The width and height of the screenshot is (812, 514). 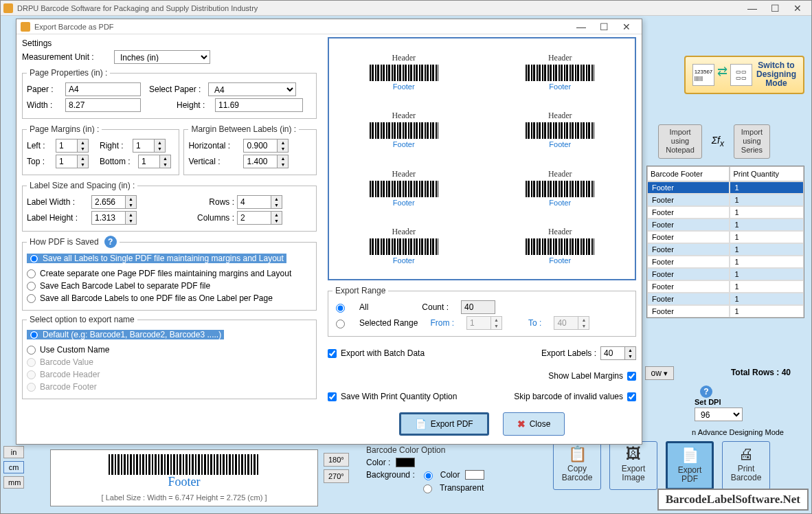 What do you see at coordinates (14, 467) in the screenshot?
I see `unit-cm-button: cm` at bounding box center [14, 467].